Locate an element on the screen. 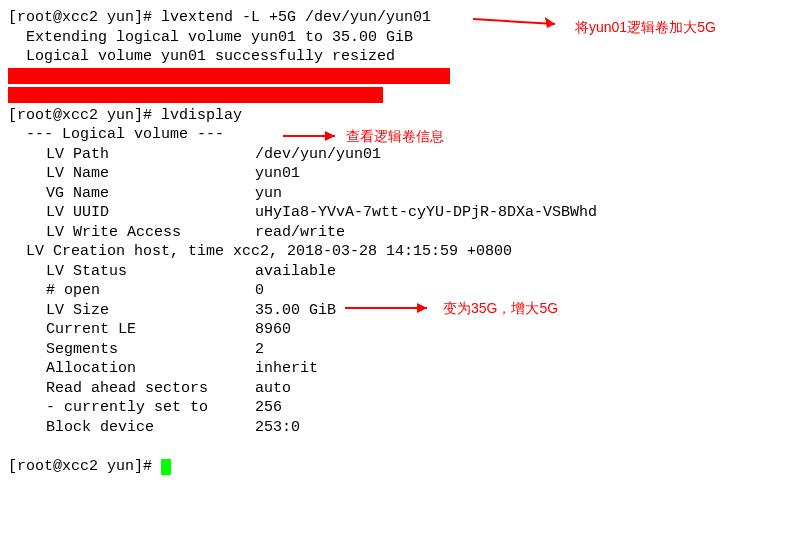 The width and height of the screenshot is (797, 545). lv-path-row: LV Path/dev/yun/yun01 is located at coordinates (398, 155).